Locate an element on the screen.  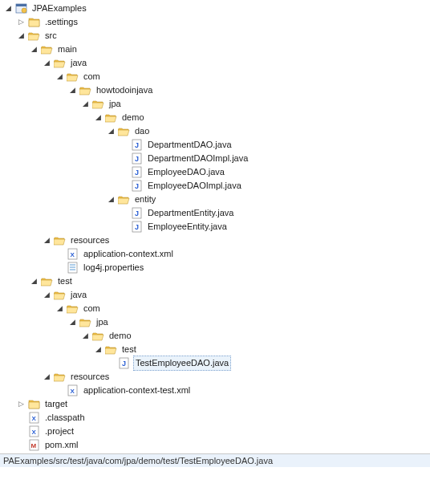
java-file-item: EmployeeDAOImpl.java is located at coordinates (274, 186).